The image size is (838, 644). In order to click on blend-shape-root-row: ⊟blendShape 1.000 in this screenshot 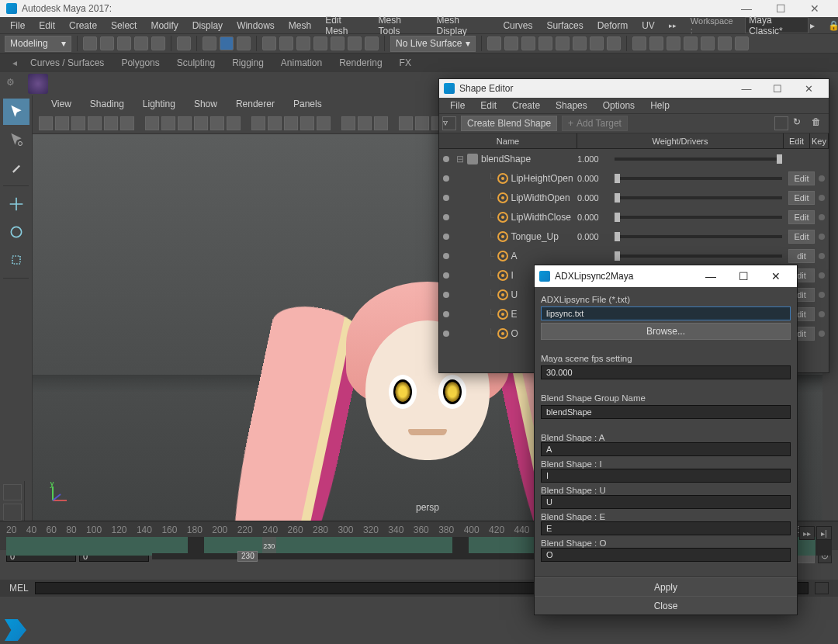, I will do `click(634, 158)`.